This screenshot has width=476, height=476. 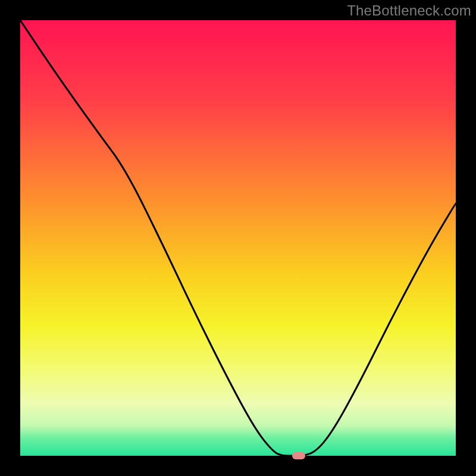 What do you see at coordinates (299, 456) in the screenshot?
I see `bottleneck-marker` at bounding box center [299, 456].